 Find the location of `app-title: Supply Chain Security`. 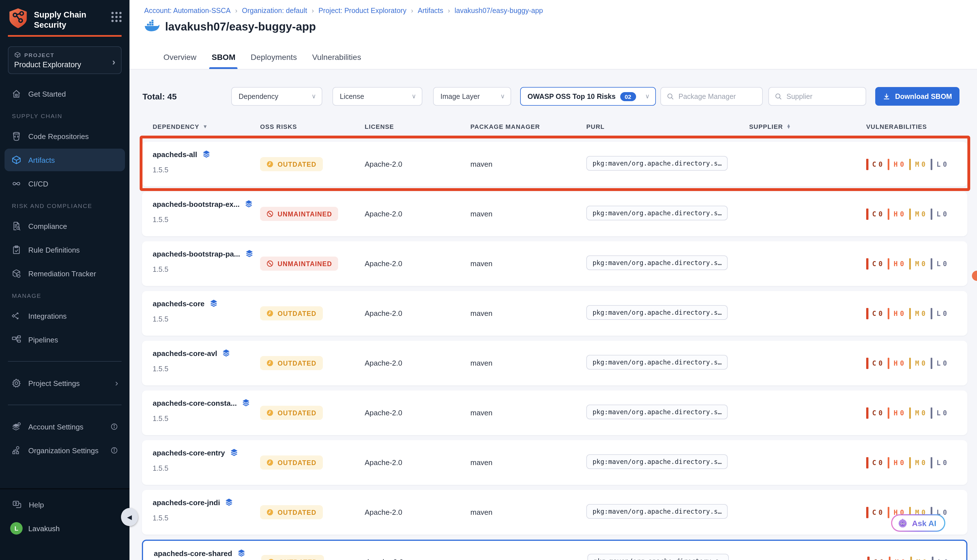

app-title: Supply Chain Security is located at coordinates (72, 20).